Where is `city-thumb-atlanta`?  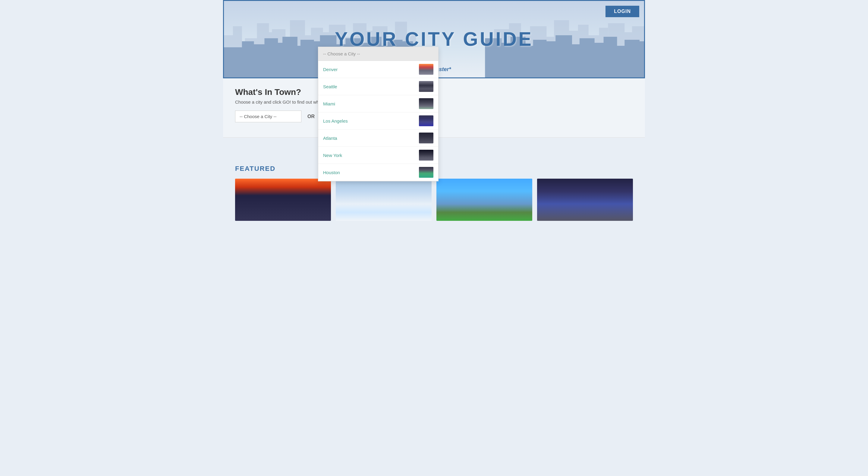 city-thumb-atlanta is located at coordinates (426, 138).